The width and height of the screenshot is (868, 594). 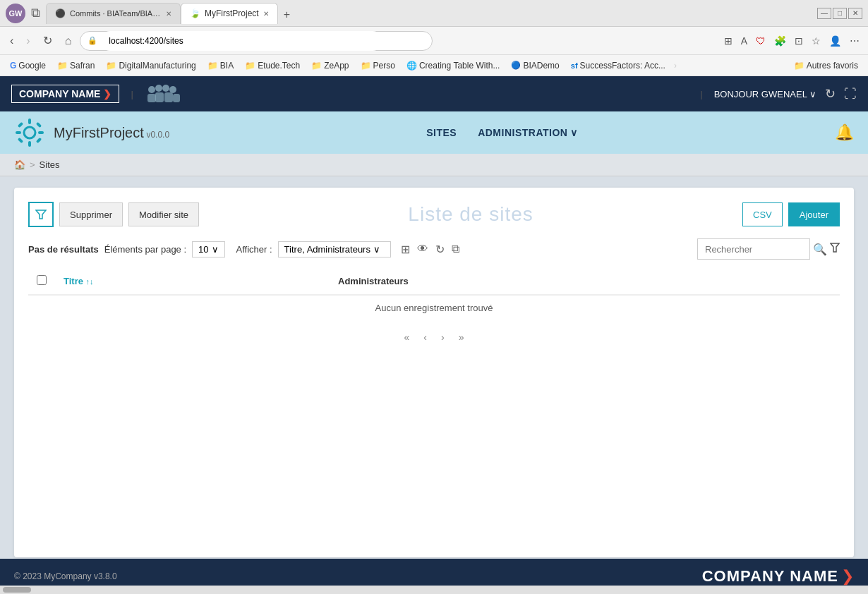 I want to click on nav-administration: ADMINISTRATION ∨, so click(x=528, y=133).